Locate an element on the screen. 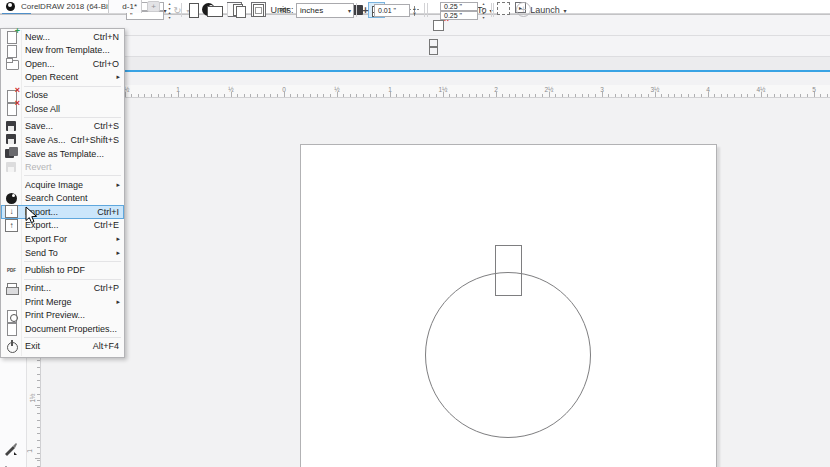 The image size is (830, 467). ruler-label: 1½ is located at coordinates (442, 90).